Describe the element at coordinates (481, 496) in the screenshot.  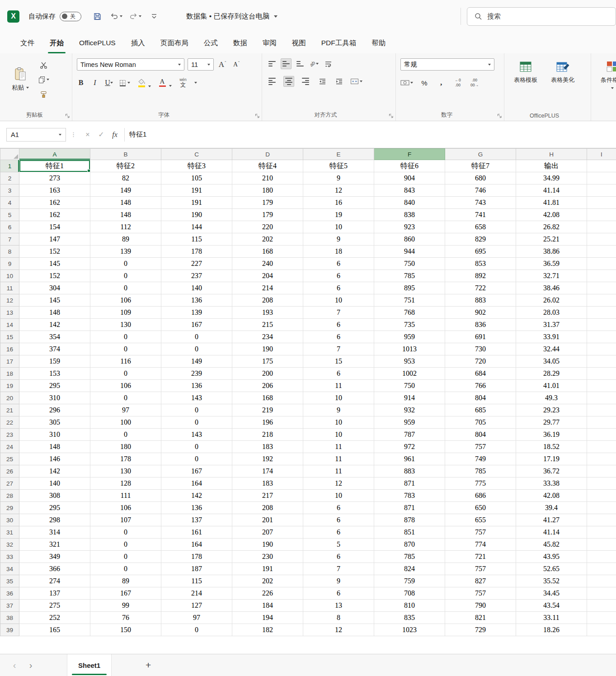
I see `cell-G28: 686` at that location.